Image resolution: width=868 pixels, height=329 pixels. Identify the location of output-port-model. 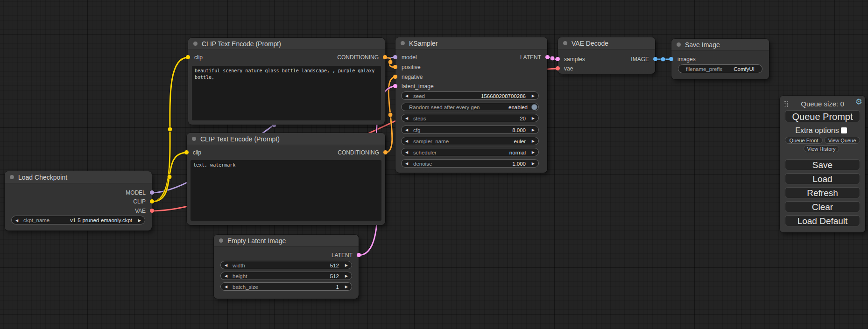
(152, 192).